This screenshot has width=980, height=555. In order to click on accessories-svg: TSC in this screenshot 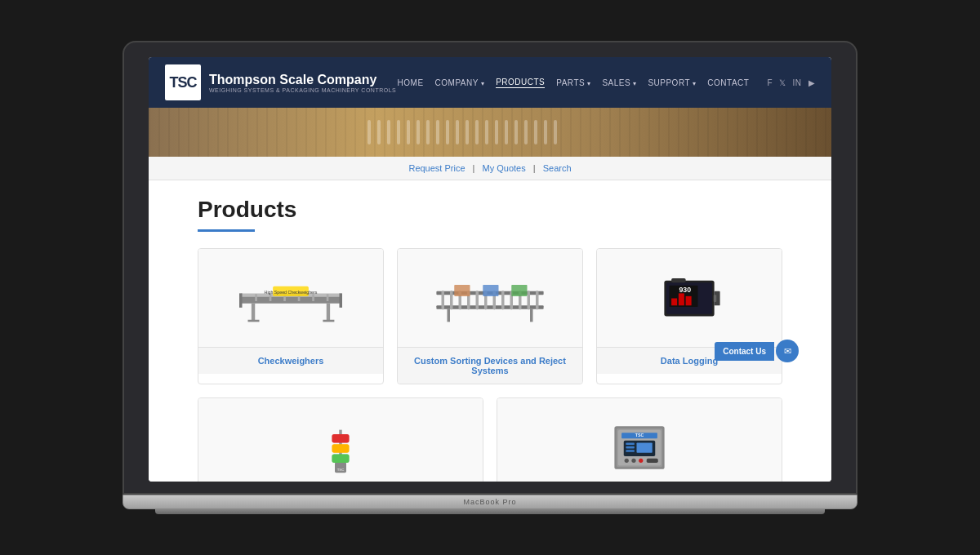, I will do `click(341, 447)`.